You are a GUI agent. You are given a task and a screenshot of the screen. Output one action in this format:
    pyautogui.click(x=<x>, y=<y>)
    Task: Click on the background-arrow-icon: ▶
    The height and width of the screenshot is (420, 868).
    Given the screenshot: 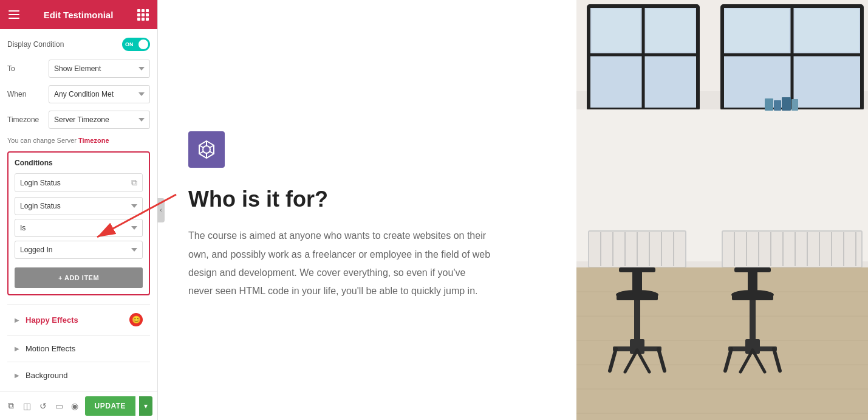 What is the action you would take?
    pyautogui.click(x=17, y=376)
    